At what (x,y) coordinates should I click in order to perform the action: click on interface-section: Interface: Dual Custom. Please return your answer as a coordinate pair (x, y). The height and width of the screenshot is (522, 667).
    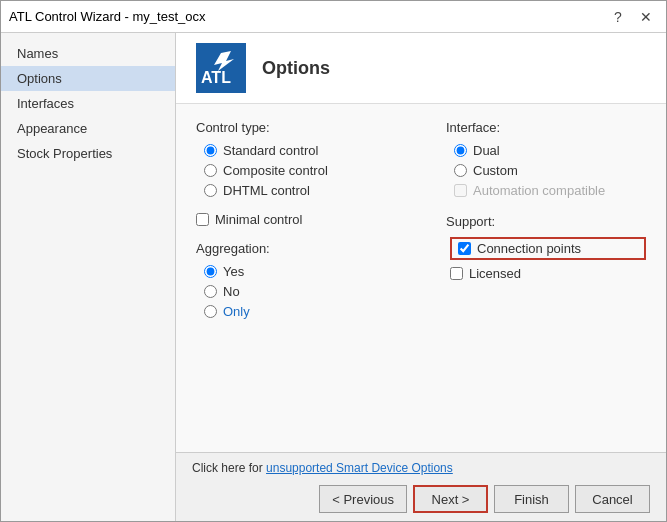
    Looking at the image, I should click on (546, 159).